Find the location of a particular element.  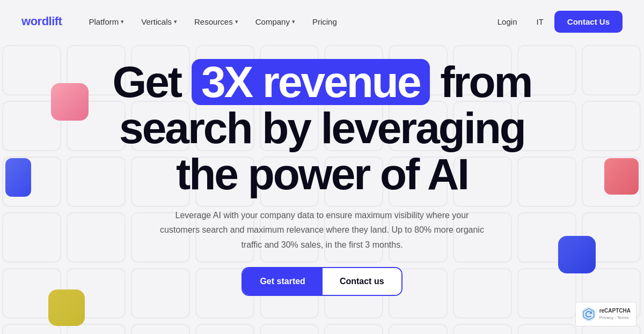

logo: wordlift is located at coordinates (42, 21).